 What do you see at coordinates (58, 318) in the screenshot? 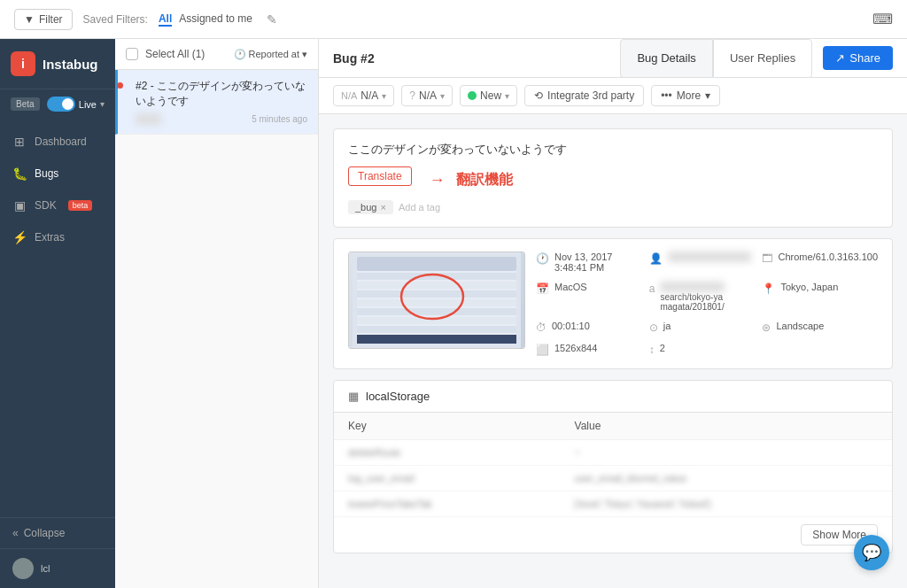
I see `sidebar-nav: ⊞ Dashboard 🐛 Bugs ▣ SDK beta ⚡ Extras` at bounding box center [58, 318].